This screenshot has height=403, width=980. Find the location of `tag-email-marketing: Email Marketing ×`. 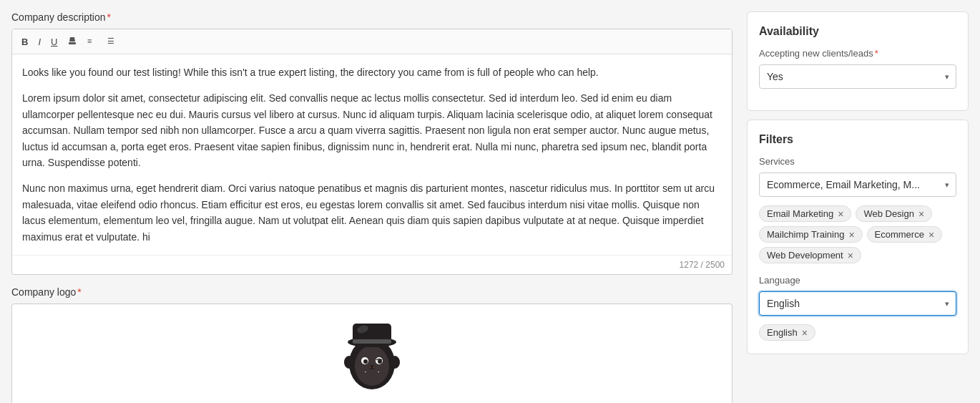

tag-email-marketing: Email Marketing × is located at coordinates (805, 213).